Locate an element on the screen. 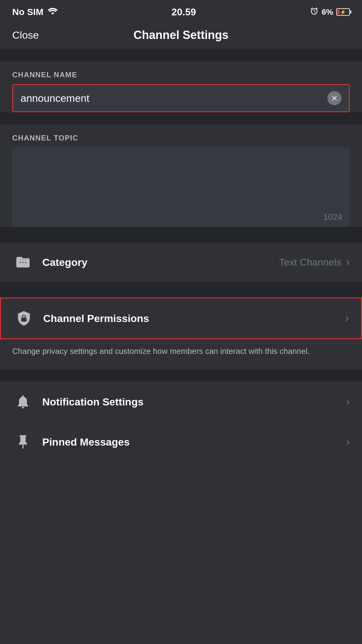 This screenshot has height=644, width=362. battery-icon: ⚡ is located at coordinates (343, 12).